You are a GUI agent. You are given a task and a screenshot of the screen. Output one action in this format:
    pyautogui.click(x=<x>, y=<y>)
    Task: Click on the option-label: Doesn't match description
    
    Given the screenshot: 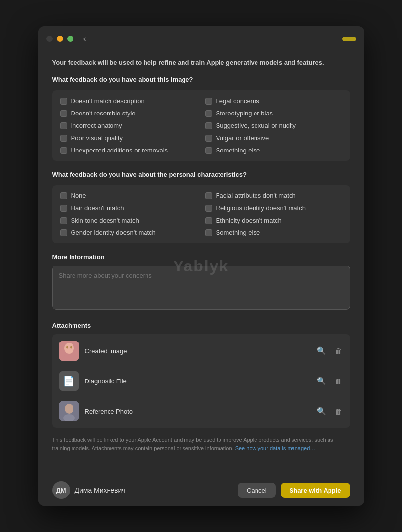 What is the action you would take?
    pyautogui.click(x=108, y=101)
    